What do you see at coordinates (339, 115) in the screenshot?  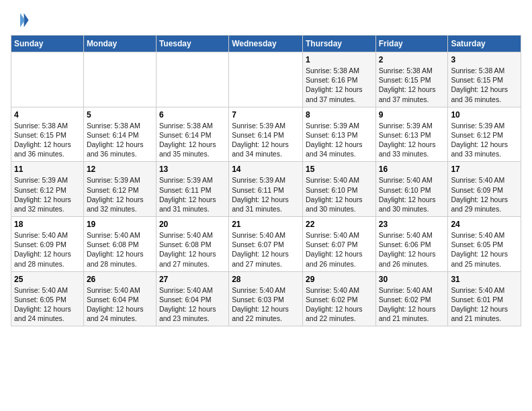 I see `day-number: 8` at bounding box center [339, 115].